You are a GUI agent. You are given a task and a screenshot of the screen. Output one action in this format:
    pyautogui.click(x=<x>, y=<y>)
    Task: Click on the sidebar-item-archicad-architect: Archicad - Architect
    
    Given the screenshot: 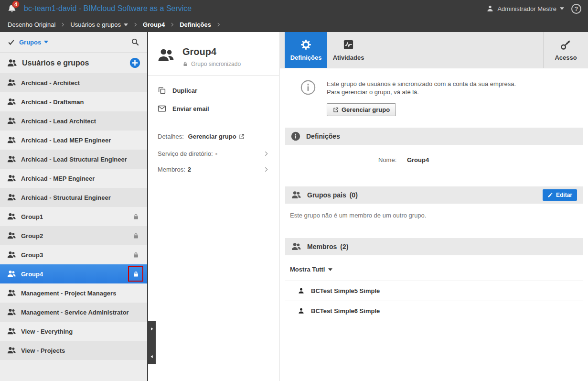 What is the action you would take?
    pyautogui.click(x=74, y=83)
    